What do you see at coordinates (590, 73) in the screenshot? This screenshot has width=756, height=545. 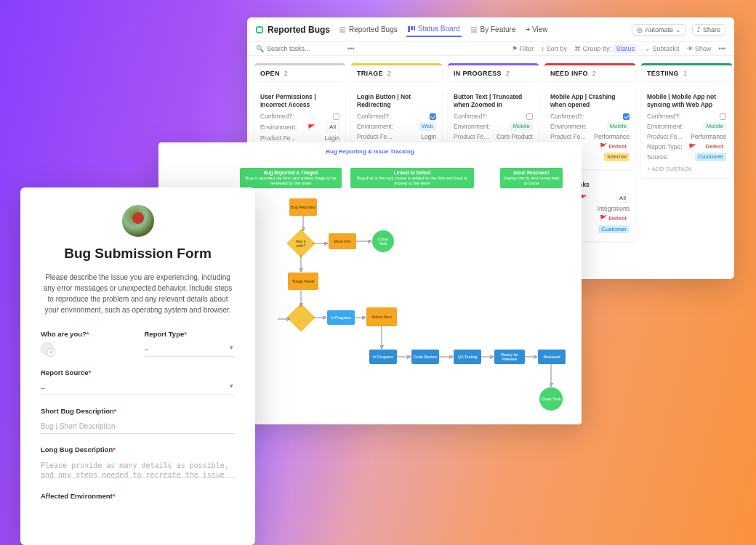 I see `column-header: NEED INFO2` at bounding box center [590, 73].